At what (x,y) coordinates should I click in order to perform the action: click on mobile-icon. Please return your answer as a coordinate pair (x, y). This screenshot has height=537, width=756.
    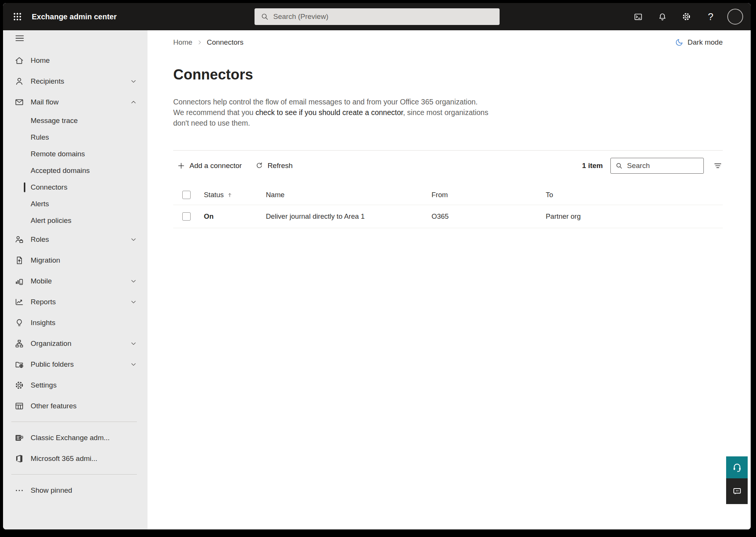
    Looking at the image, I should click on (19, 281).